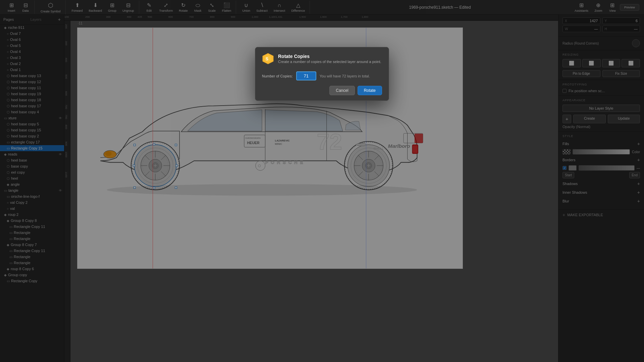 This screenshot has height=362, width=644. Describe the element at coordinates (322, 58) in the screenshot. I see `dialog-header: S Rotate Copies Create a number of copie…` at that location.